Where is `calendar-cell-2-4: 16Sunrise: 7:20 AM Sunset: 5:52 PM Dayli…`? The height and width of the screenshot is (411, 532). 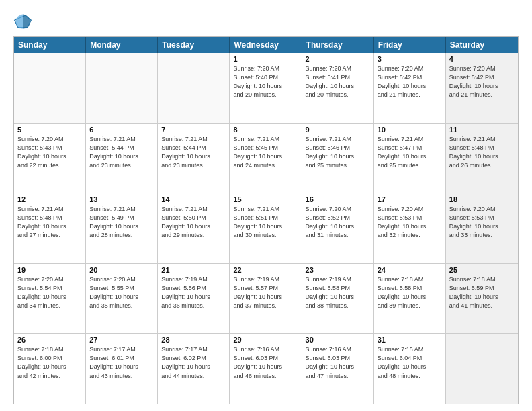
calendar-cell-2-4: 16Sunrise: 7:20 AM Sunset: 5:52 PM Dayli… is located at coordinates (339, 228).